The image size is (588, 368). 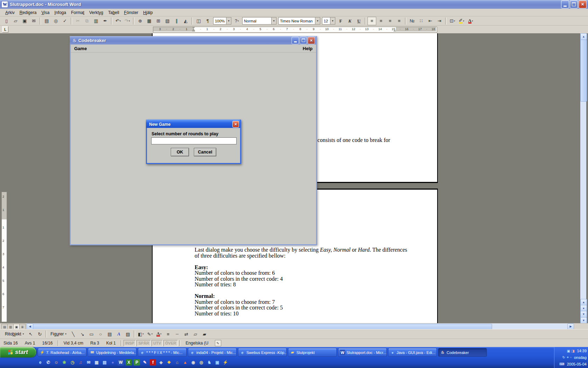 I want to click on codebreaker-titlebar: ♨ Codebreaker ✕, so click(x=193, y=40).